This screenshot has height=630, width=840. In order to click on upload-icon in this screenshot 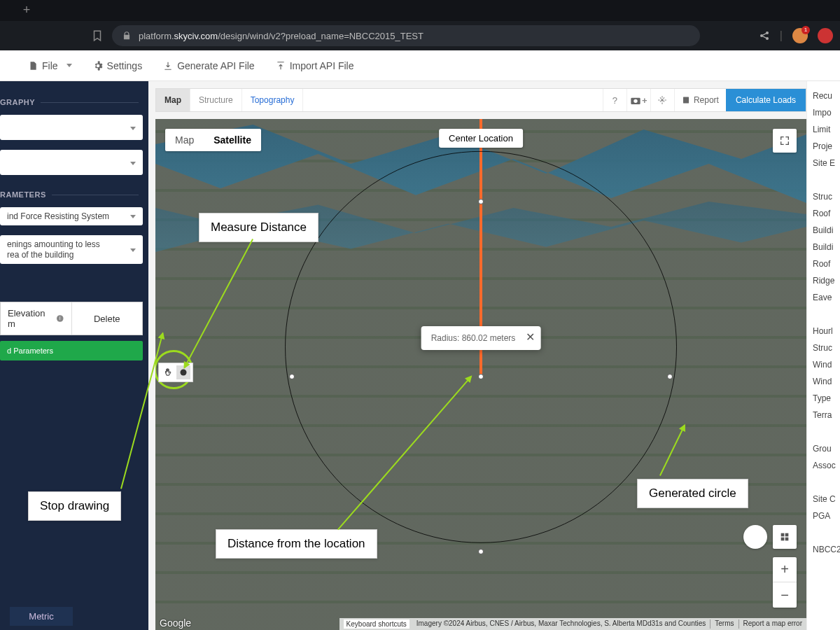, I will do `click(281, 66)`.